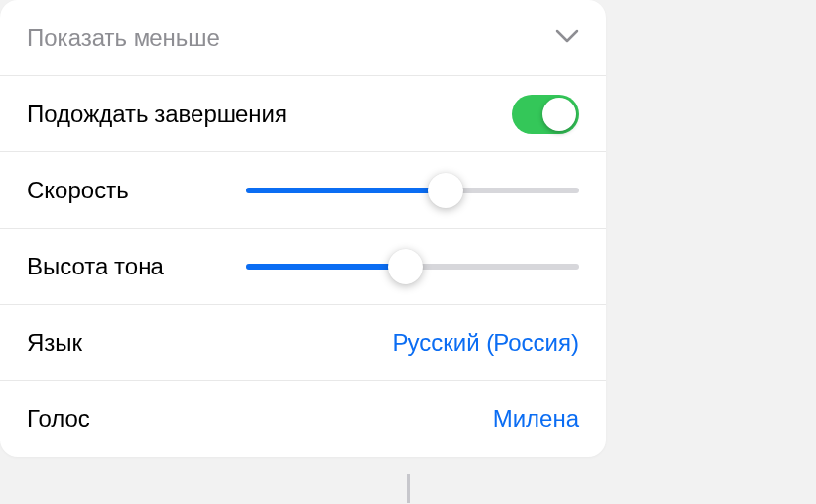 This screenshot has width=816, height=504. Describe the element at coordinates (157, 114) in the screenshot. I see `wait-completion-label: Подождать завершения` at that location.